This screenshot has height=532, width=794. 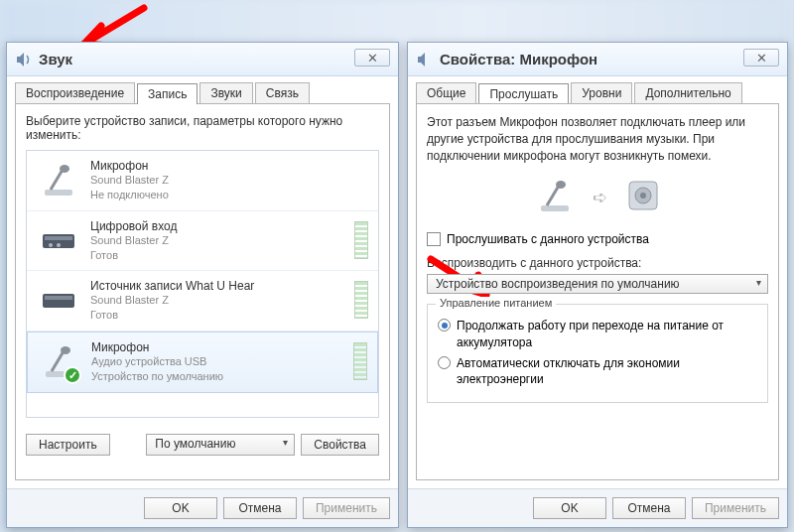 I want to click on playthrough-label: Воспроизводить с данного устройства:, so click(x=597, y=263).